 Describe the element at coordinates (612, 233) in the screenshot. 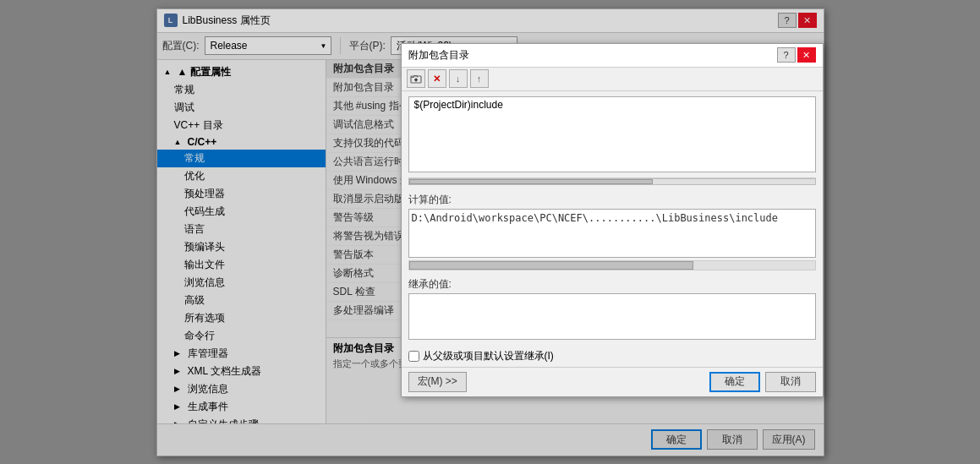

I see `calc-textarea: D:\Android\workspace\PC\NCEF\...........…` at that location.